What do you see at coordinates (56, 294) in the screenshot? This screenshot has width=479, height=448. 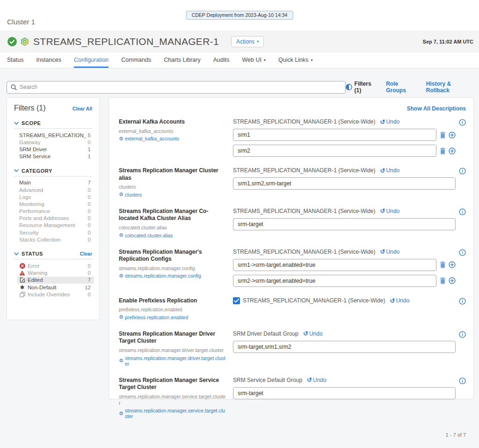 I see `filter-item: Include Overrides 0` at bounding box center [56, 294].